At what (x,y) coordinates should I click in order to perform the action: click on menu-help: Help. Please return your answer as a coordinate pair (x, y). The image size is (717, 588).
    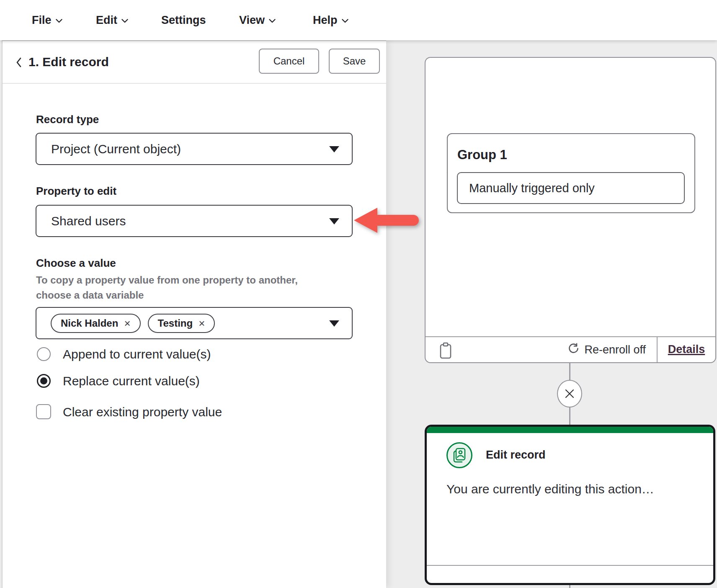
    Looking at the image, I should click on (331, 20).